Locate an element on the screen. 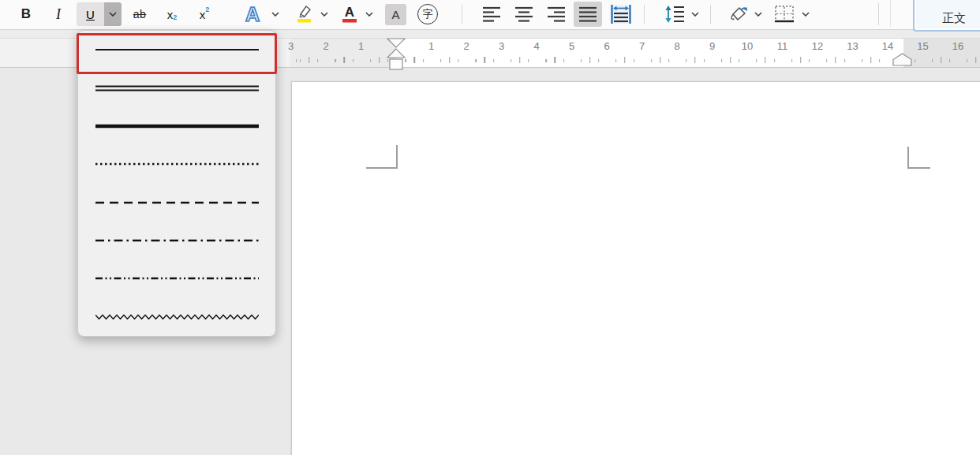 The width and height of the screenshot is (980, 455). highlighter-icon is located at coordinates (305, 14).